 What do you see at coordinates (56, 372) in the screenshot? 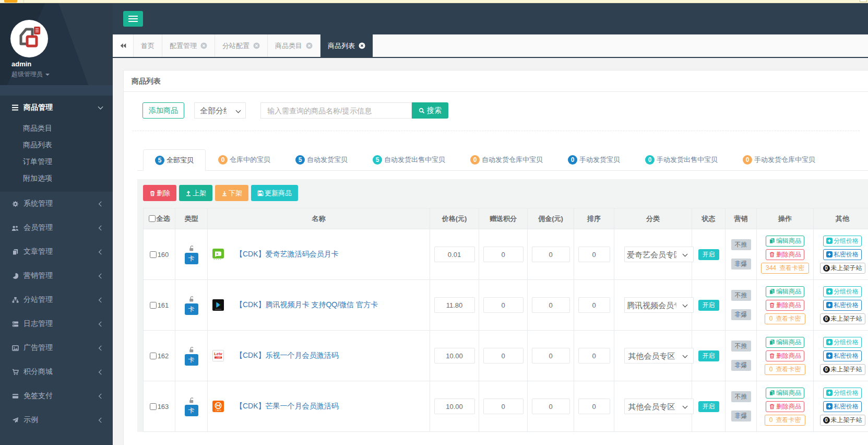
I see `sidebar-item-points-mall: 积分商城` at bounding box center [56, 372].